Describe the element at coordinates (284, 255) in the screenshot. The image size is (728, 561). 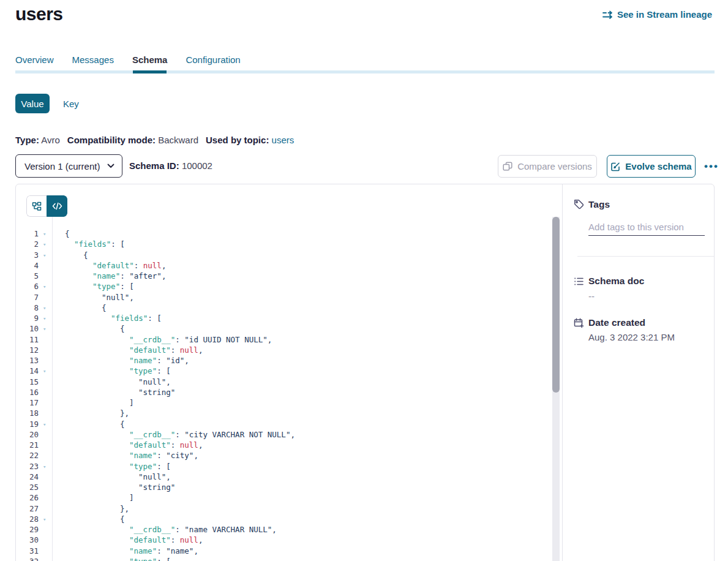
I see `code-line: 3▾{` at that location.